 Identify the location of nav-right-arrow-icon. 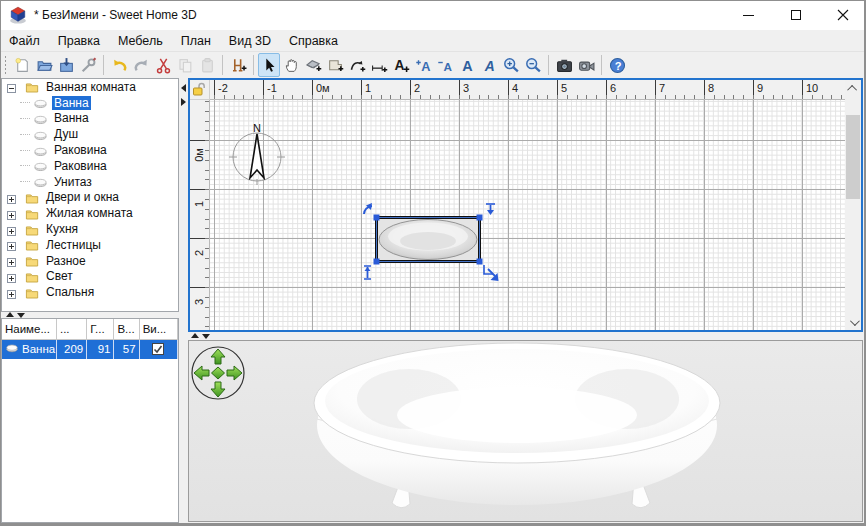
(234, 373).